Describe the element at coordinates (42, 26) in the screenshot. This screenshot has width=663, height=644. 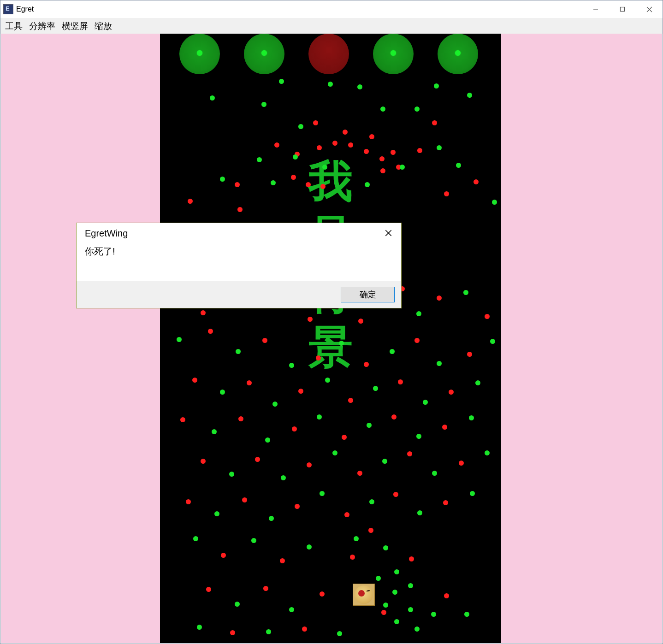
I see `menu-resolution: 分辨率` at that location.